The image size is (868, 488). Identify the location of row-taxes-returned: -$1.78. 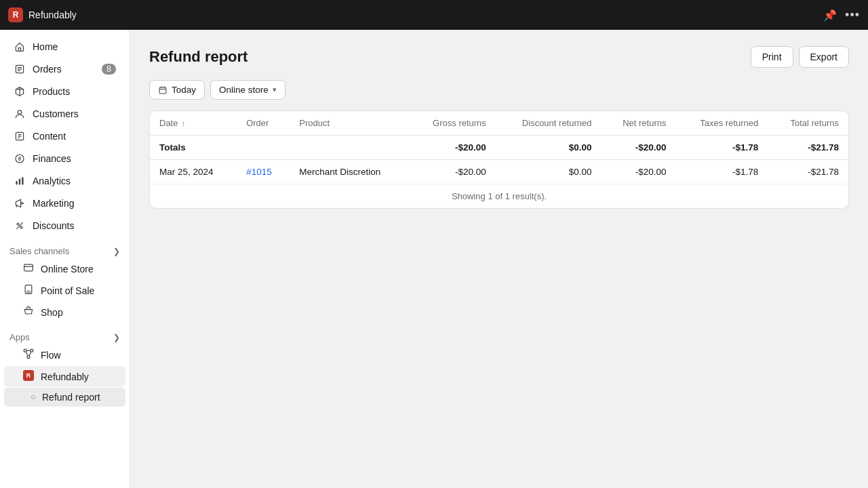
(722, 172).